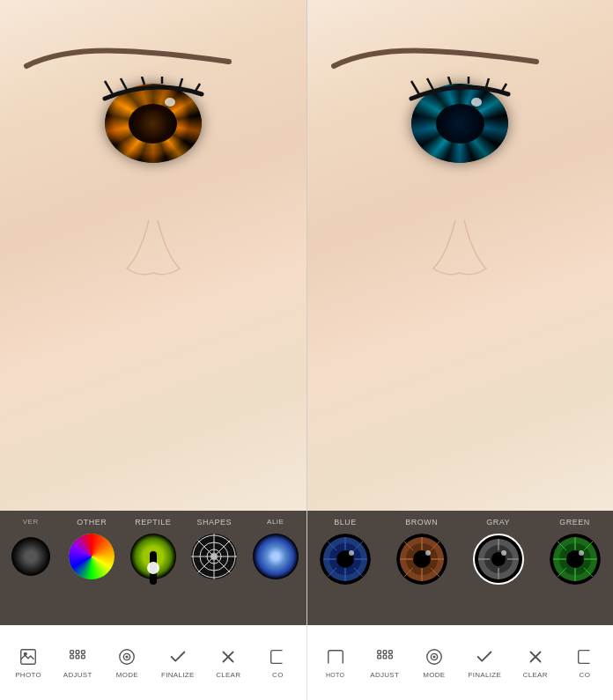 The image size is (613, 700). Describe the element at coordinates (178, 659) in the screenshot. I see `check-icon-left` at that location.